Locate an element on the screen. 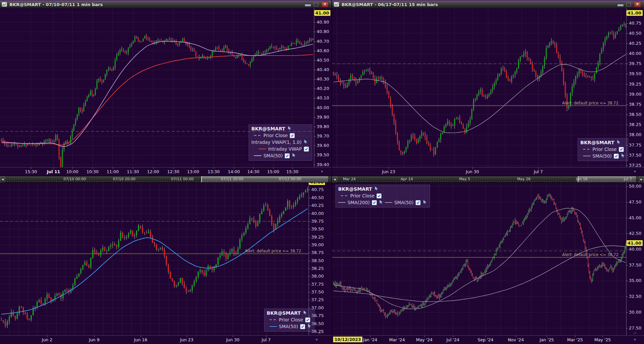  price-tick-label: 40.30 is located at coordinates (323, 79).